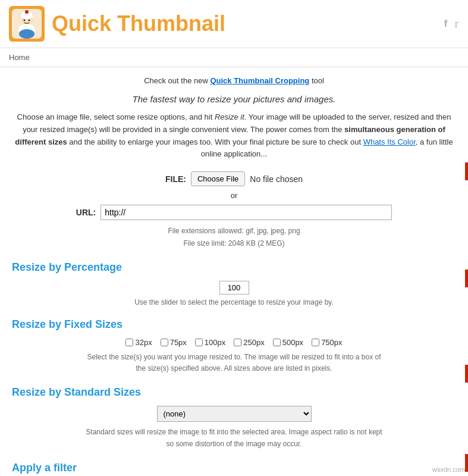 This screenshot has height=476, width=468. Describe the element at coordinates (234, 243) in the screenshot. I see `size-limit-text: File size limit: 2048 KB (2 MEG)` at that location.